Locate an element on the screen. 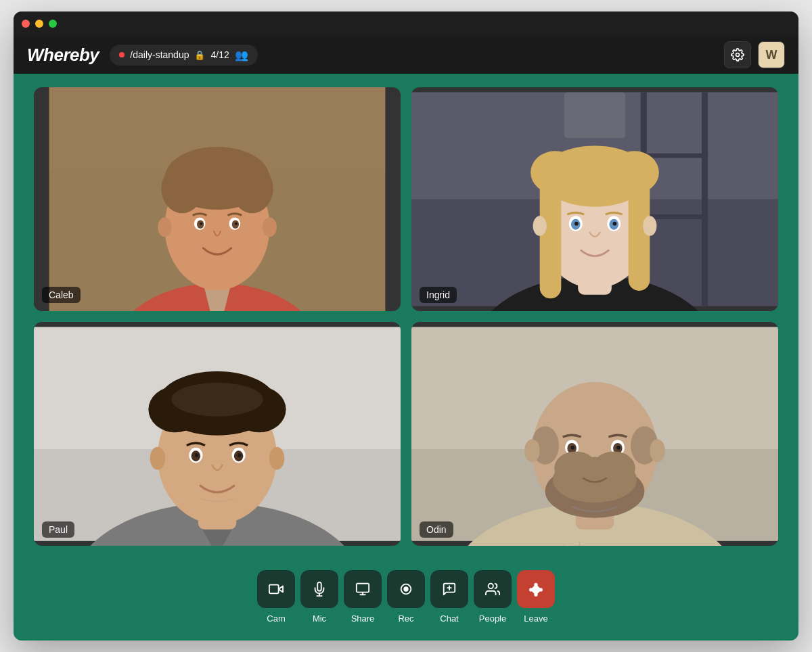 This screenshot has height=652, width=812. maximize-button is located at coordinates (53, 24).